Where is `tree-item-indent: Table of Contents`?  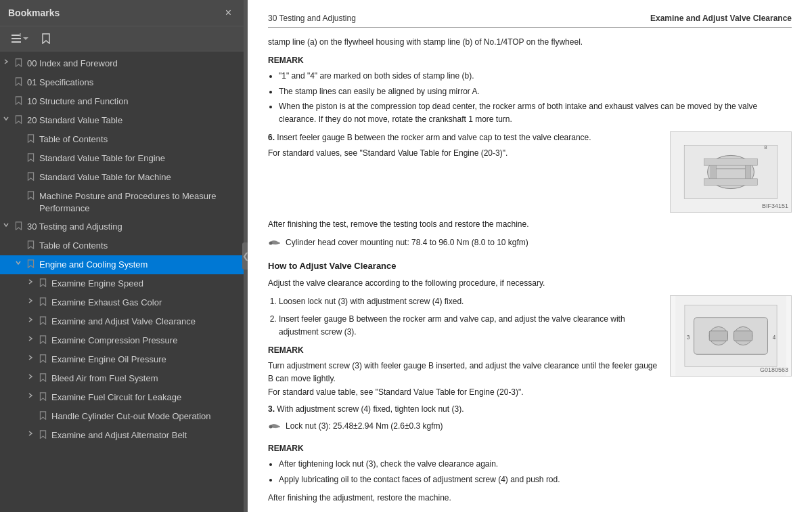
tree-item-indent: Table of Contents is located at coordinates (120, 140).